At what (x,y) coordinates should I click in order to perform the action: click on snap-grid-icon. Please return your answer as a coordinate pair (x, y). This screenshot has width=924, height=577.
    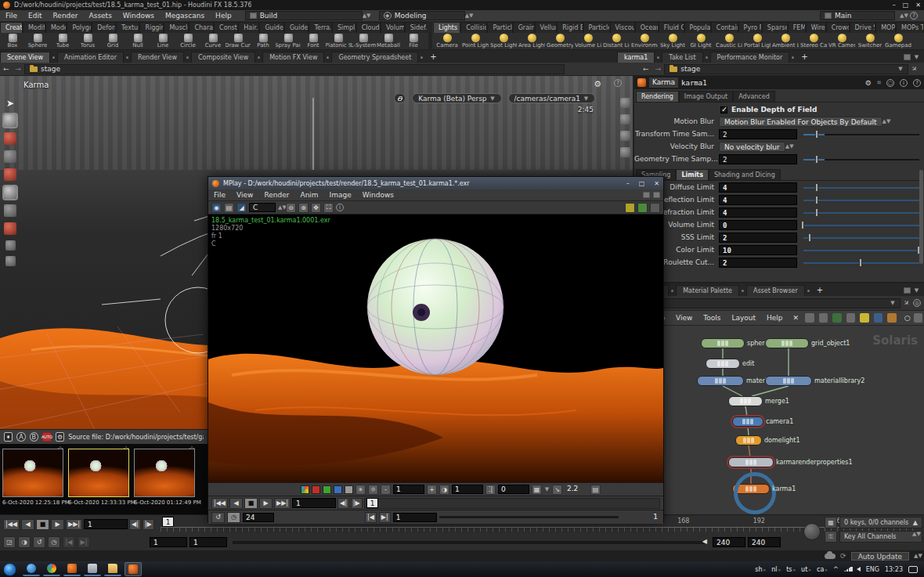
    Looking at the image, I should click on (10, 211).